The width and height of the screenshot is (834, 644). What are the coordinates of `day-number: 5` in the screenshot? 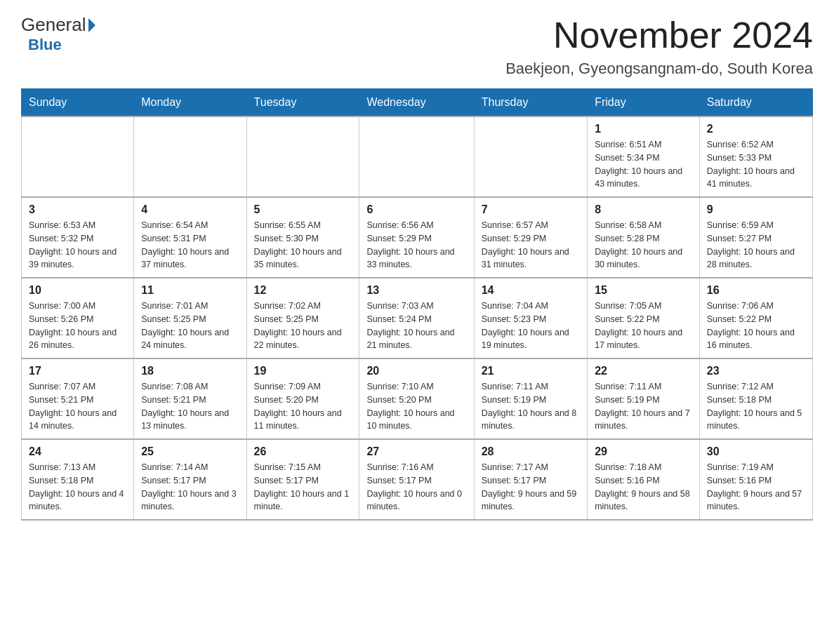 It's located at (303, 210).